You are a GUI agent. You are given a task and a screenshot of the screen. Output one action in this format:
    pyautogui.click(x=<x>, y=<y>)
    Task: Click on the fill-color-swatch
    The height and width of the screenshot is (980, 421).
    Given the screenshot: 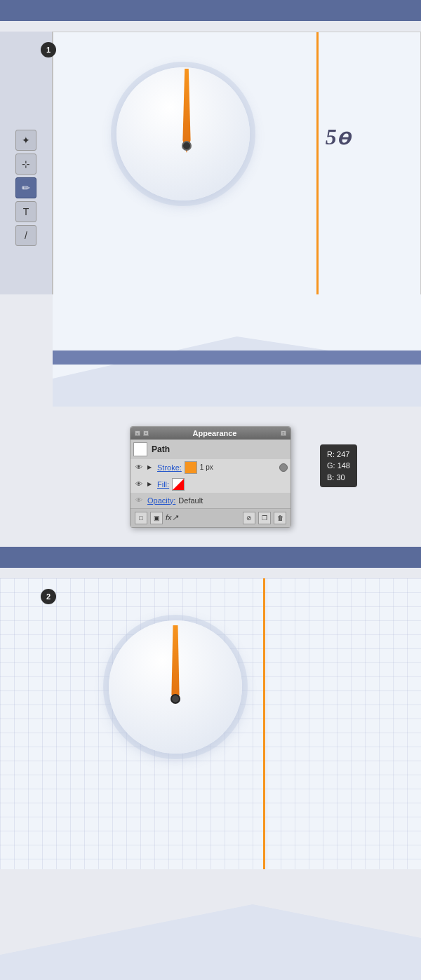 What is the action you would take?
    pyautogui.click(x=178, y=484)
    